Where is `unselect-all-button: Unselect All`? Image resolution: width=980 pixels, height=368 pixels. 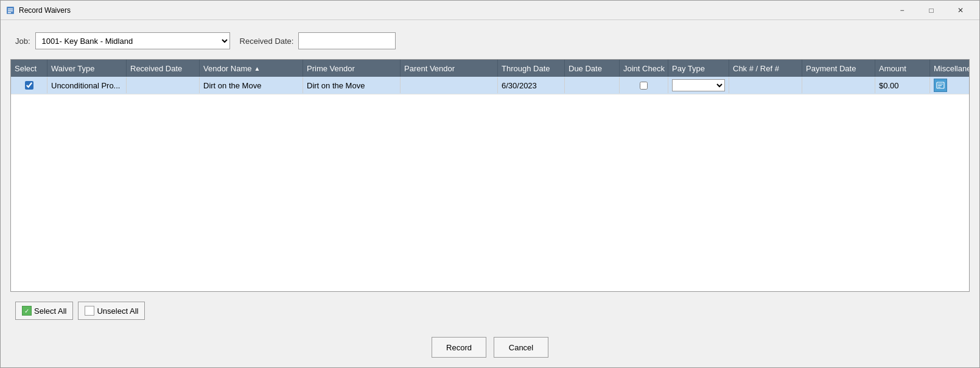
unselect-all-button: Unselect All is located at coordinates (111, 311).